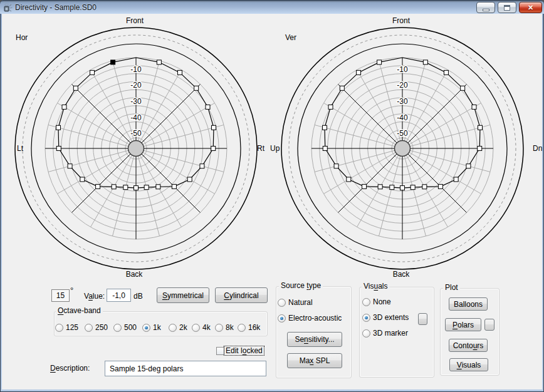 The image size is (544, 392). What do you see at coordinates (402, 101) in the screenshot?
I see `db-ring-label: -30` at bounding box center [402, 101].